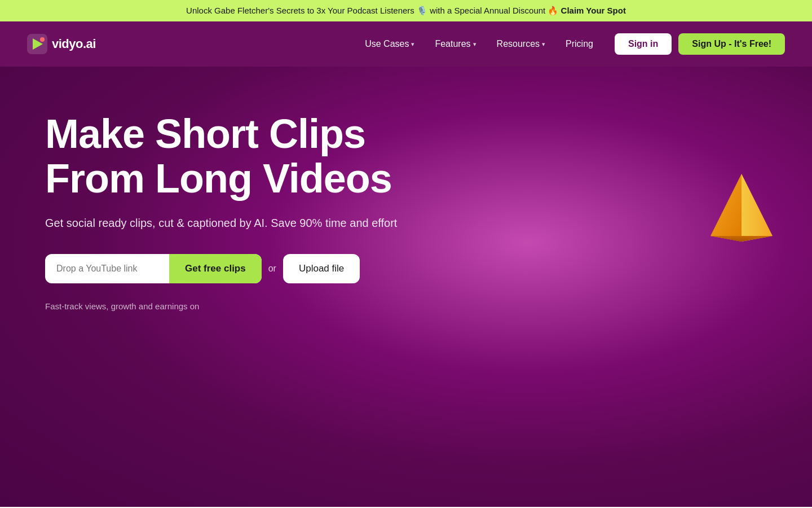  I want to click on nav-pricing: Pricing, so click(580, 44).